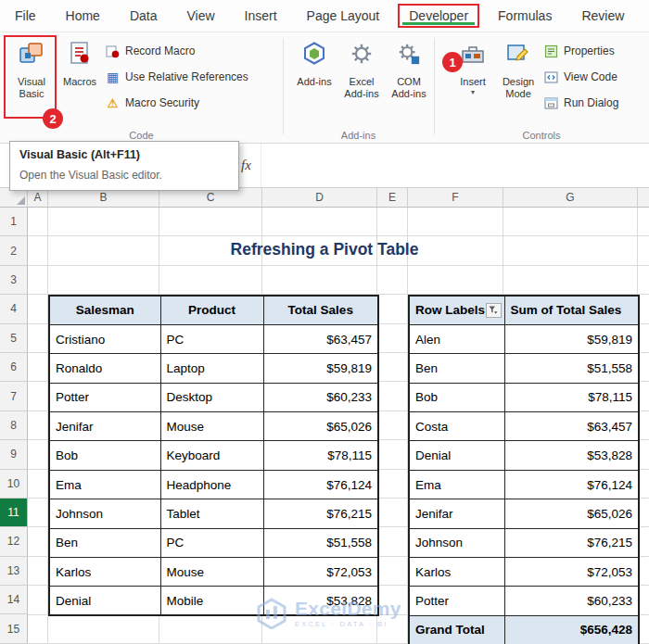 This screenshot has width=649, height=644. Describe the element at coordinates (321, 543) in the screenshot. I see `cell-total-sales: $51,558` at that location.